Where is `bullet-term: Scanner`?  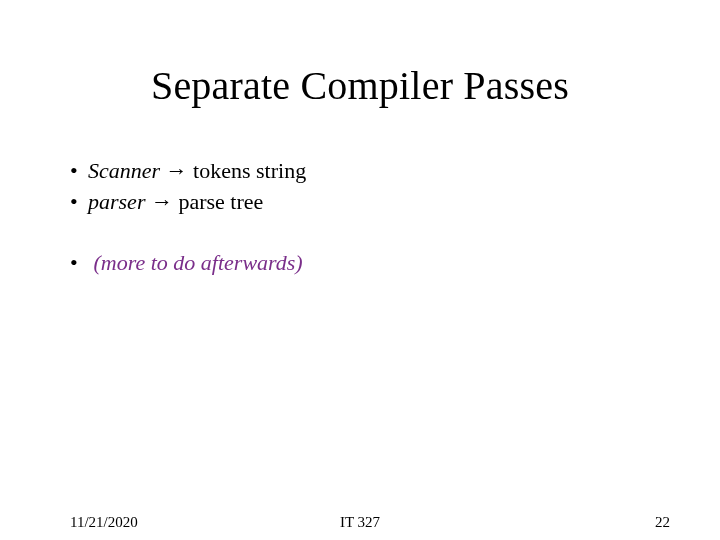 bullet-term: Scanner is located at coordinates (124, 170).